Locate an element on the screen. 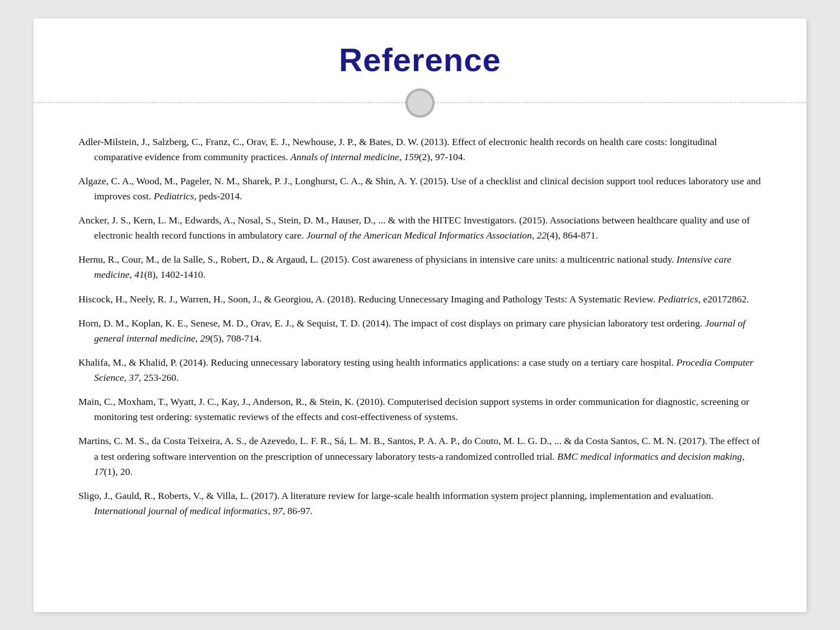  reference-item: Martins, C. M. S., da Costa Teixeira, A.… is located at coordinates (420, 456).